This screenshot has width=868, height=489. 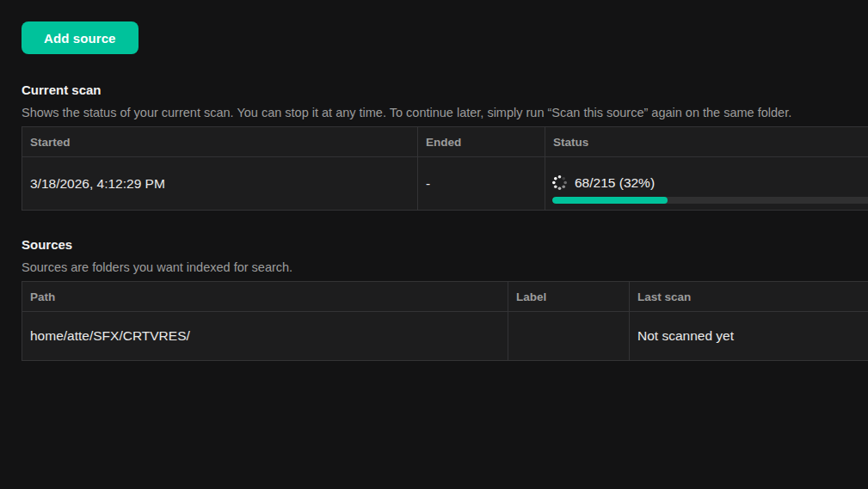 I want to click on progress-bar, so click(x=711, y=200).